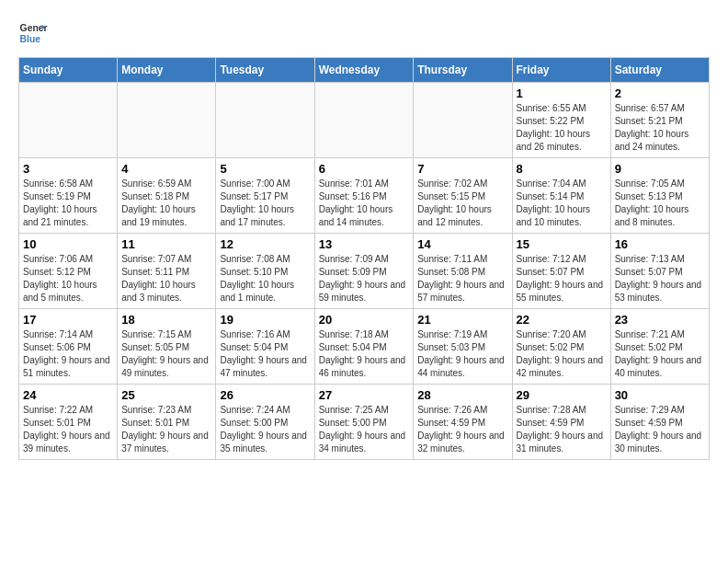 The height and width of the screenshot is (563, 728). What do you see at coordinates (364, 430) in the screenshot?
I see `day-info: Sunrise: 7:25 AM Sunset: 5:00 PM Dayligh…` at bounding box center [364, 430].